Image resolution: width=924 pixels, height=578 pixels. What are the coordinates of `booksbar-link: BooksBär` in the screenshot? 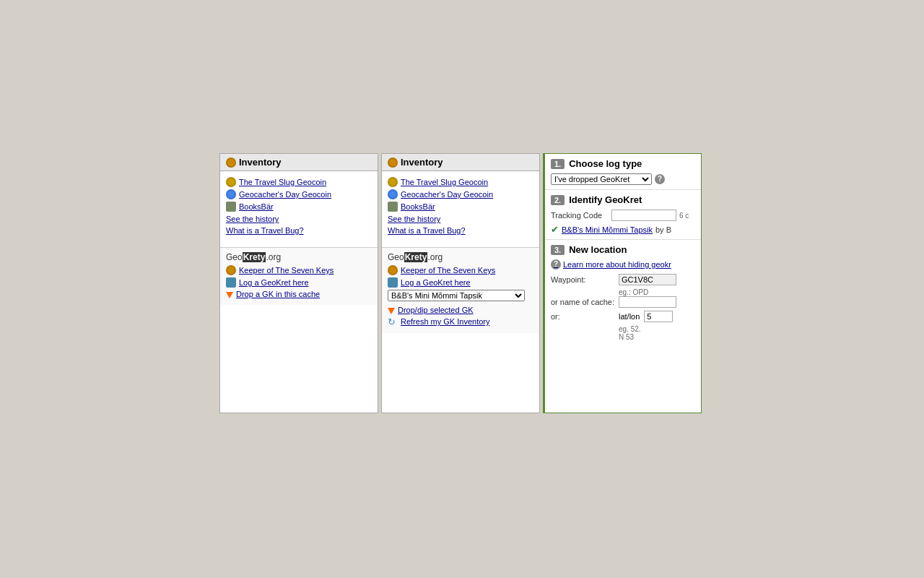 It's located at (256, 207).